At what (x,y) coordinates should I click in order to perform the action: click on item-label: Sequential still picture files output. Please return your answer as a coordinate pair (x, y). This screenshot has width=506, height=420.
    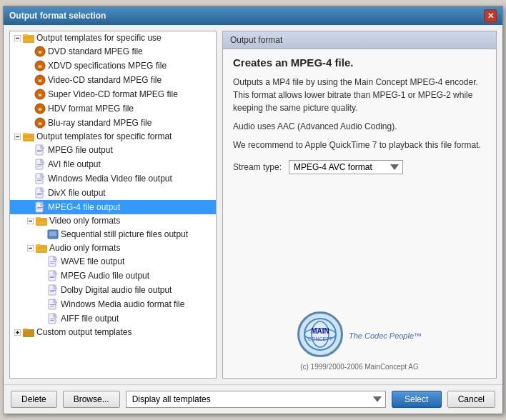
    Looking at the image, I should click on (124, 234).